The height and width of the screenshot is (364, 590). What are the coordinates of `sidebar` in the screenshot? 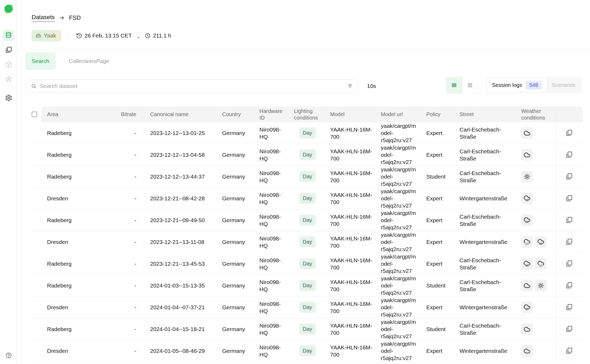 It's located at (9, 182).